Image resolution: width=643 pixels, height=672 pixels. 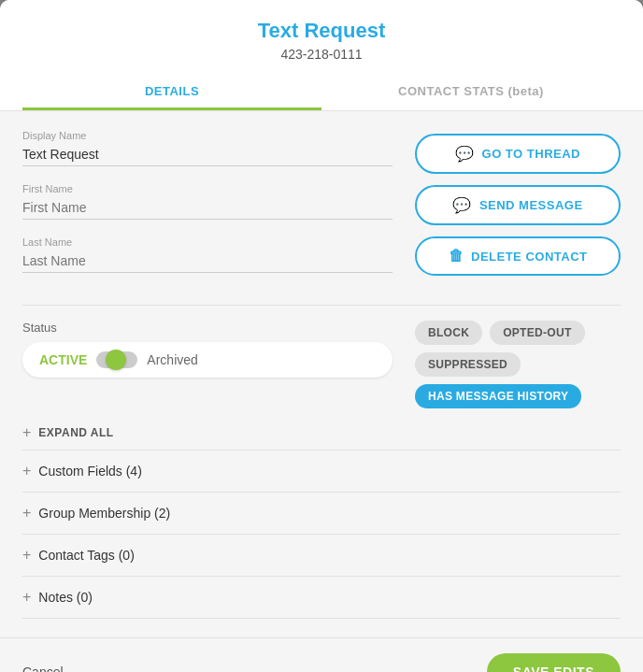 What do you see at coordinates (26, 597) in the screenshot?
I see `notes-plus-icon: +` at bounding box center [26, 597].